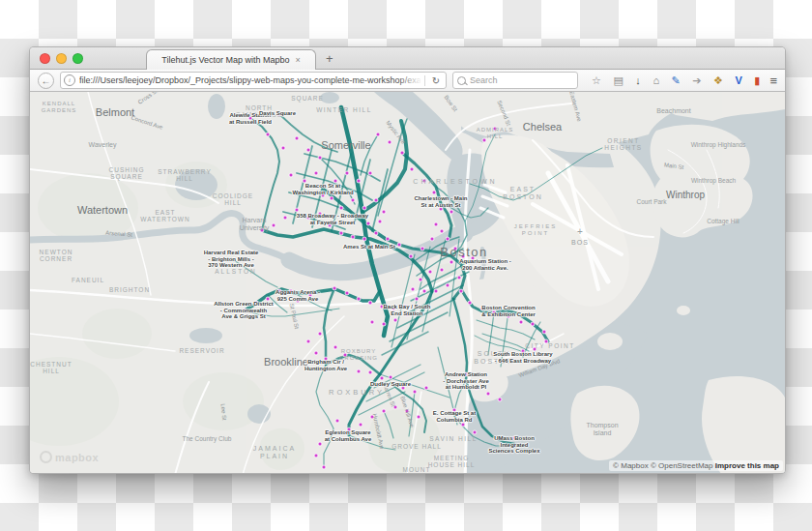 The height and width of the screenshot is (531, 812). Describe the element at coordinates (70, 80) in the screenshot. I see `page-info-icon: i` at that location.